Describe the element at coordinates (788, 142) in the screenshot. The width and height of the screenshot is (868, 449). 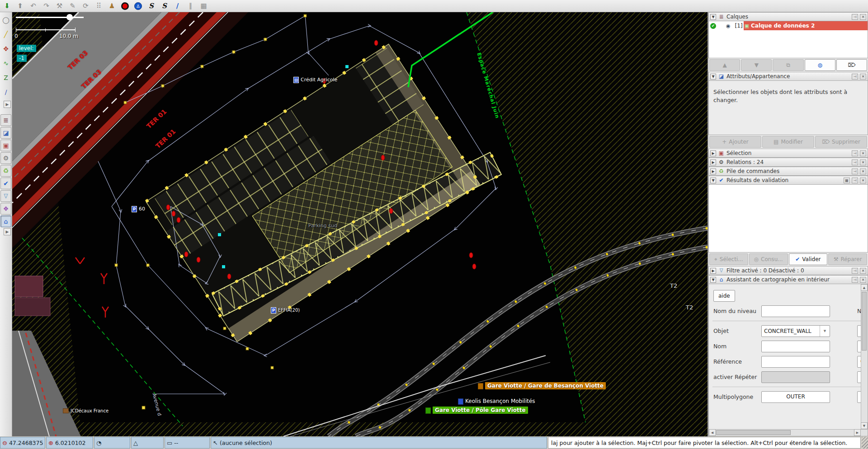
I see `modify-tag-button: ▤Modifier` at that location.